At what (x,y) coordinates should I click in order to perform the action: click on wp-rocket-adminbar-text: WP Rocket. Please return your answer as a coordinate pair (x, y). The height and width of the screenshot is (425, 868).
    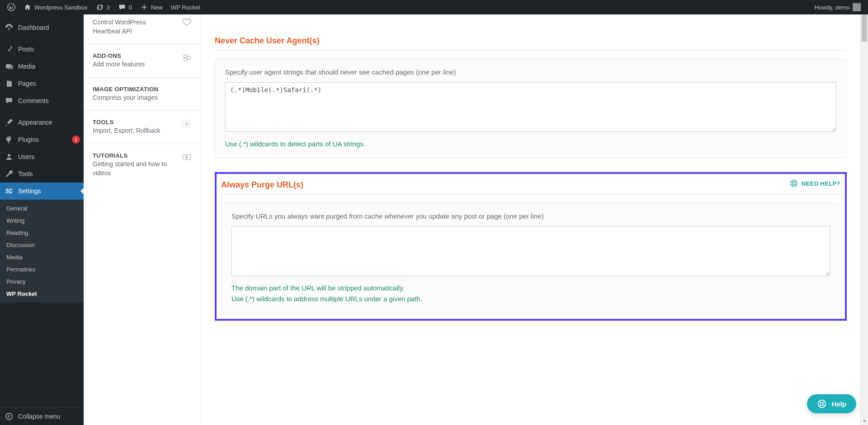
    Looking at the image, I should click on (185, 7).